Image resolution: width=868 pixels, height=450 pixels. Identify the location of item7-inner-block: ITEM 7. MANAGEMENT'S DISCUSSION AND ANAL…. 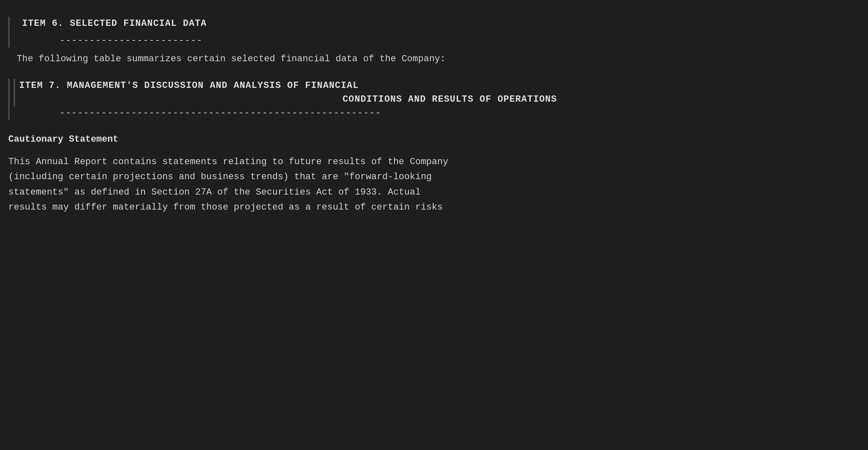
(435, 92).